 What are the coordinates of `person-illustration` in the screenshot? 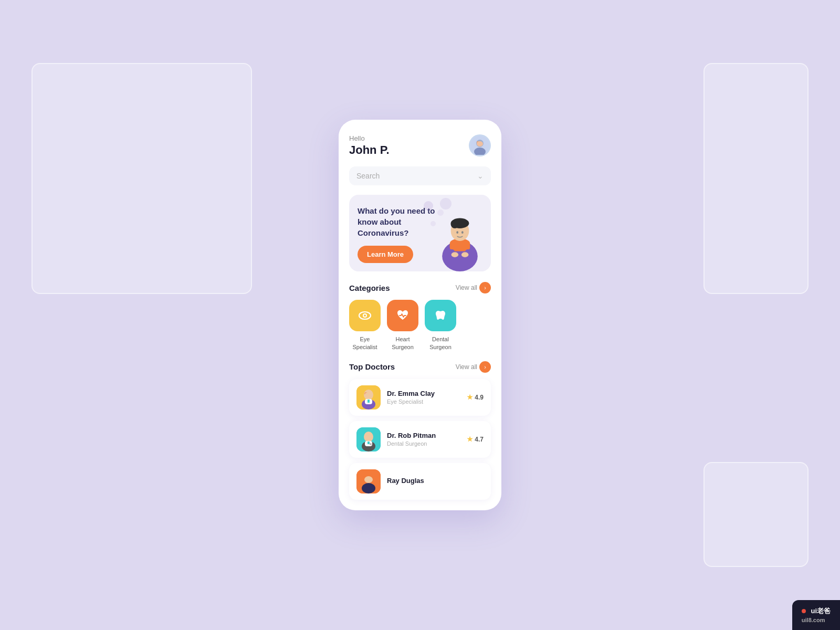 It's located at (460, 235).